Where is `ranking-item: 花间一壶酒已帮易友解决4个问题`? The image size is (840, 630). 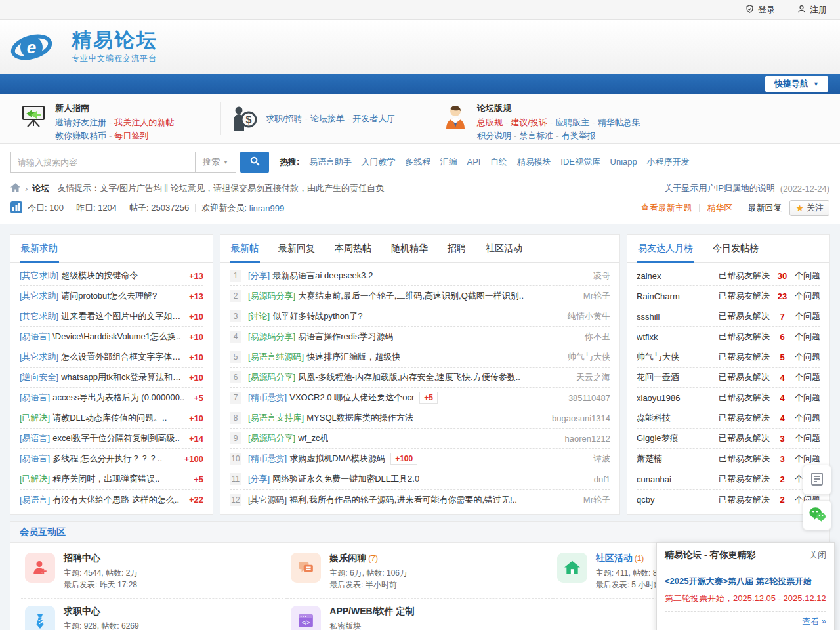
ranking-item: 花间一壶酒已帮易友解决4个问题 is located at coordinates (728, 378).